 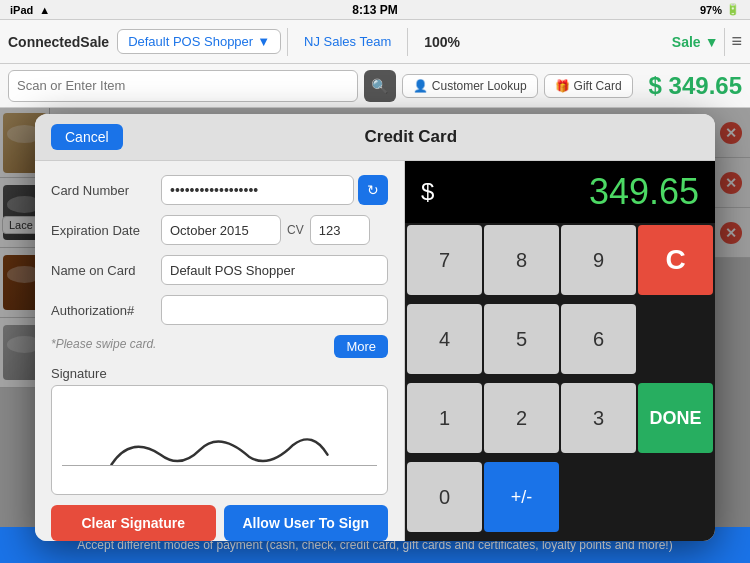 I want to click on pos-shopper-label: Default POS Shopper, so click(x=190, y=42).